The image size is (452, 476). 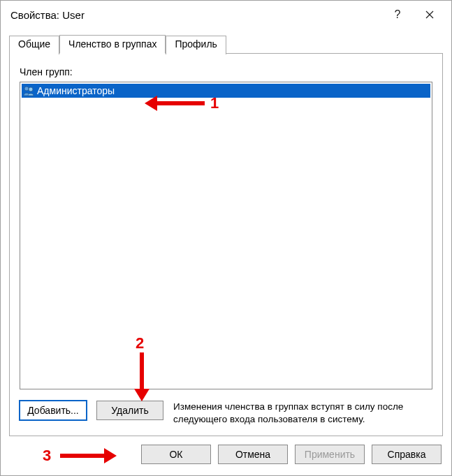 I want to click on add-button: Добавить..., so click(x=53, y=410).